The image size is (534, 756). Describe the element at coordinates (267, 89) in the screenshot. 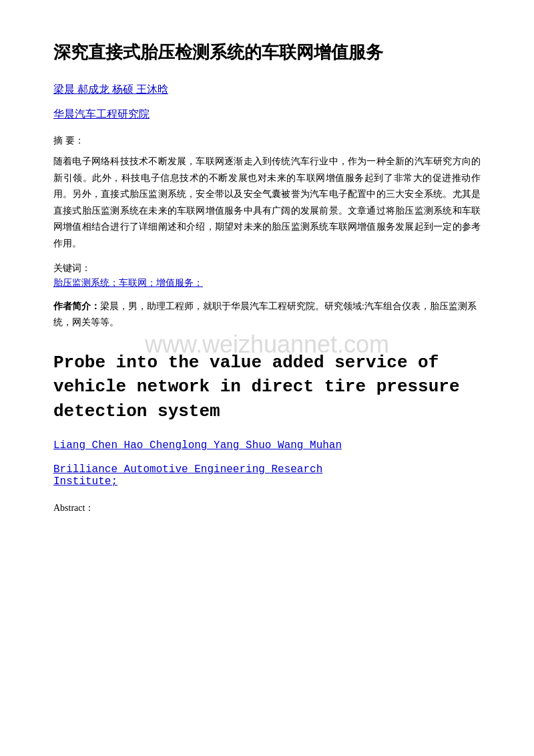

I see `chinese-authors: 梁晨 郝成龙 杨硕 王沐晗` at that location.